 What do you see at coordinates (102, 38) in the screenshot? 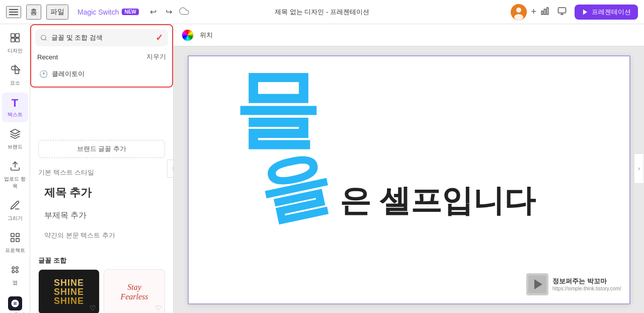
I see `search-box: ✓` at bounding box center [102, 38].